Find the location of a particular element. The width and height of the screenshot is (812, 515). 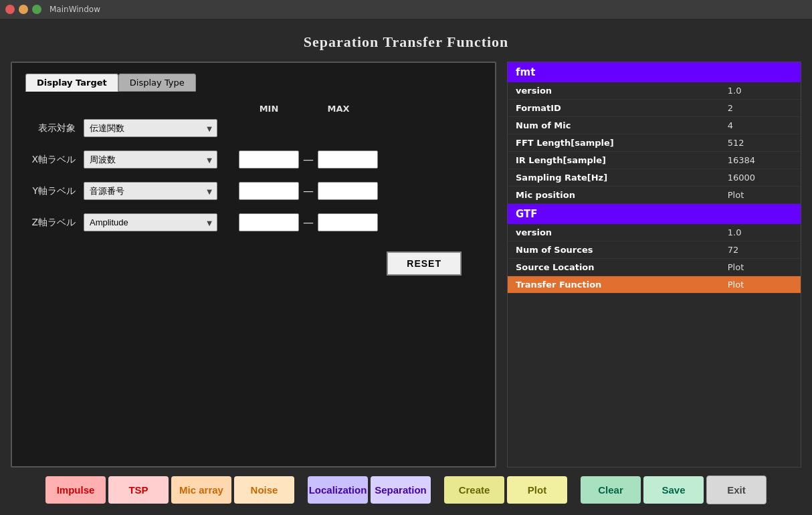

x-select-wrapper: 周波数 時間 インデックス is located at coordinates (150, 159).